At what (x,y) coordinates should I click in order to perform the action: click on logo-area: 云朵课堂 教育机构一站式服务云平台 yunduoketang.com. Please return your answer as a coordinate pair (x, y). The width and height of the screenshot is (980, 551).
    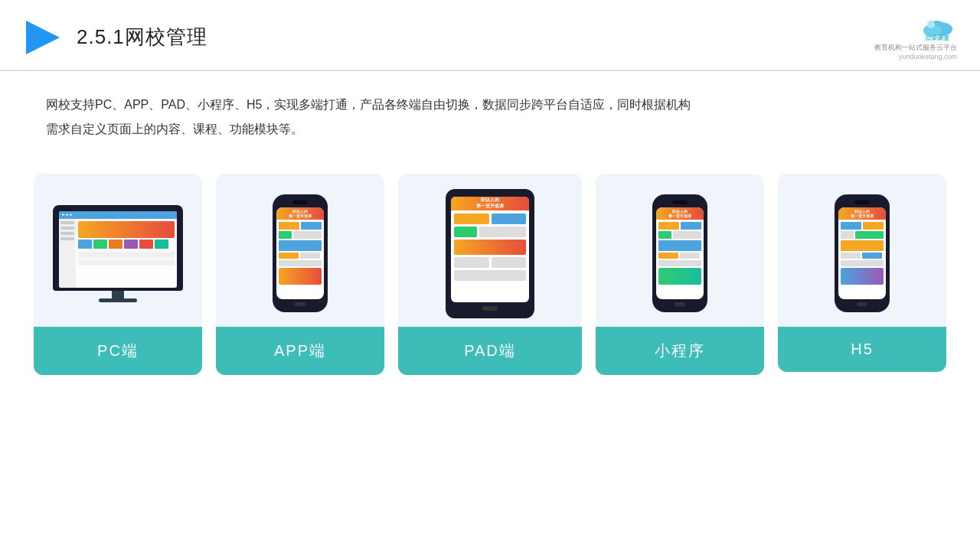
    Looking at the image, I should click on (916, 37).